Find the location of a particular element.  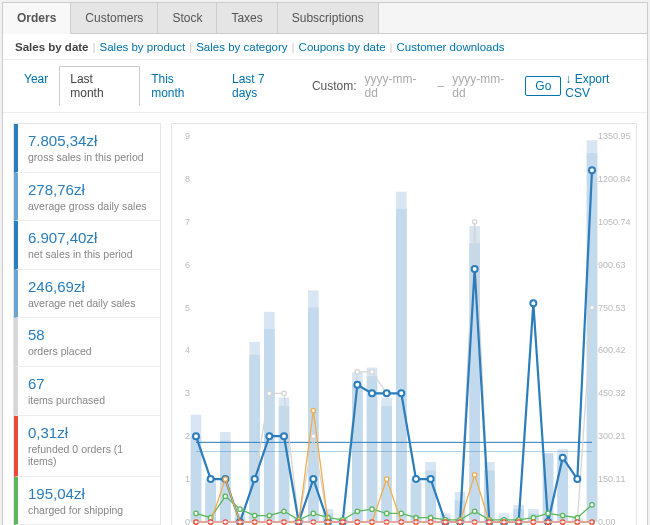

go-button: Go is located at coordinates (543, 86).